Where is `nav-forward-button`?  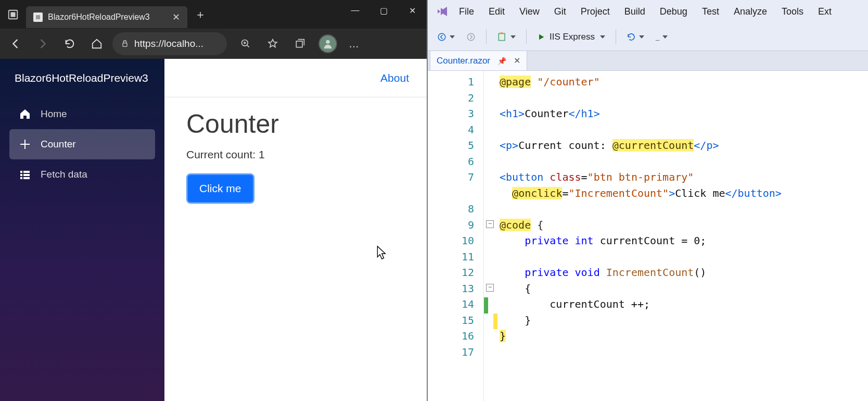
nav-forward-button is located at coordinates (471, 37).